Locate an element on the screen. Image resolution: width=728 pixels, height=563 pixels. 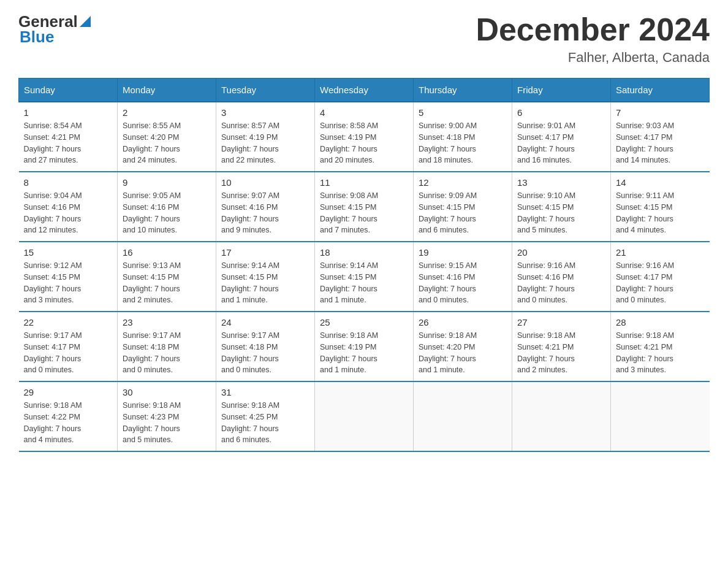
header-day-tuesday: Tuesday is located at coordinates (266, 91).